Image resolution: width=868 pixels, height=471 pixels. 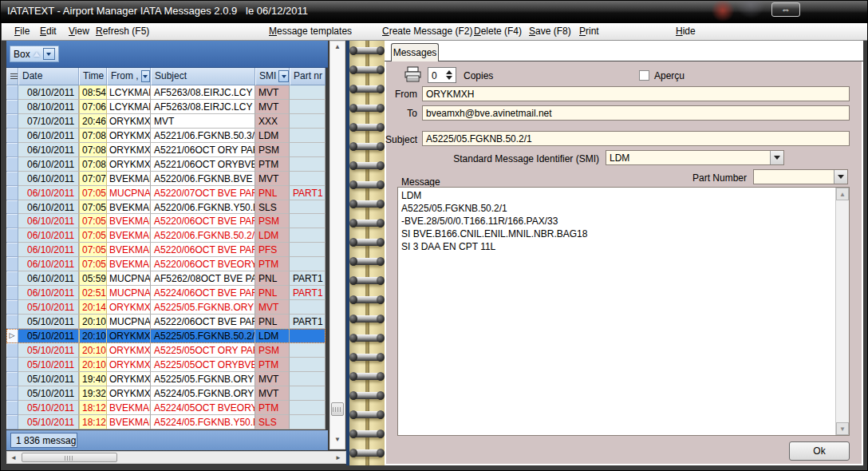 What do you see at coordinates (166, 121) in the screenshot?
I see `table-row: 07/10/201120:46ORYKMXHMVTXXX` at bounding box center [166, 121].